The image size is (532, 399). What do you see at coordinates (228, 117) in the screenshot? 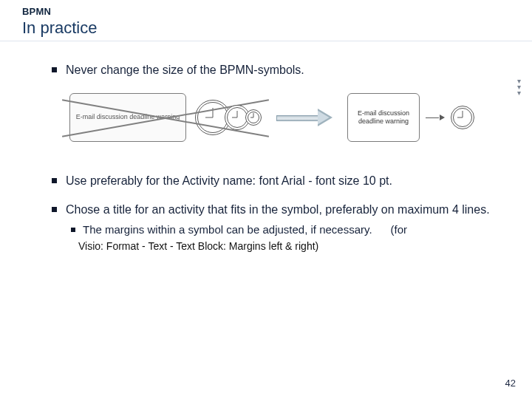
I see `wrong-timers` at bounding box center [228, 117].